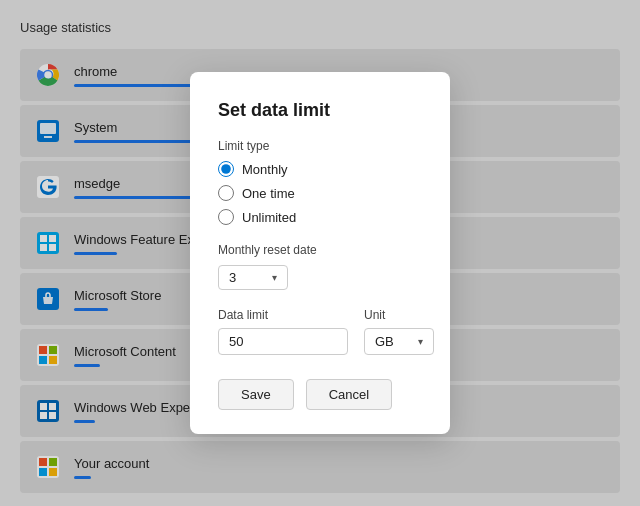  I want to click on data-limit-col: Data limit, so click(283, 332).